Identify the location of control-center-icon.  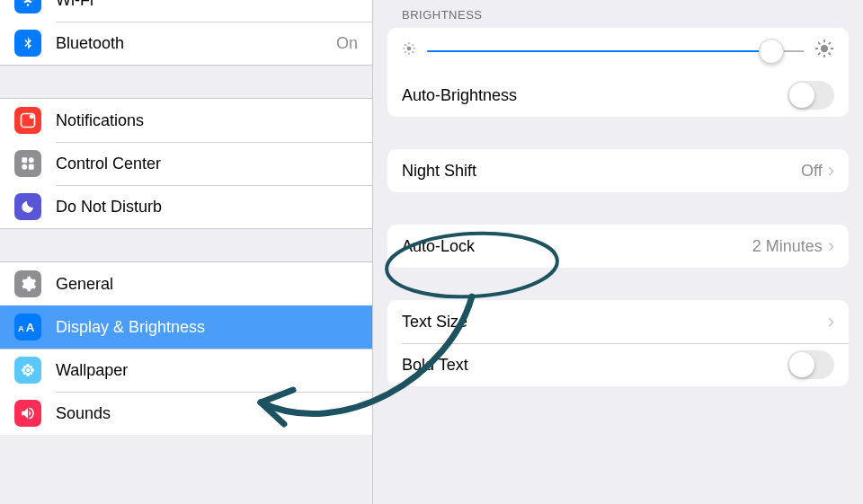
(28, 164).